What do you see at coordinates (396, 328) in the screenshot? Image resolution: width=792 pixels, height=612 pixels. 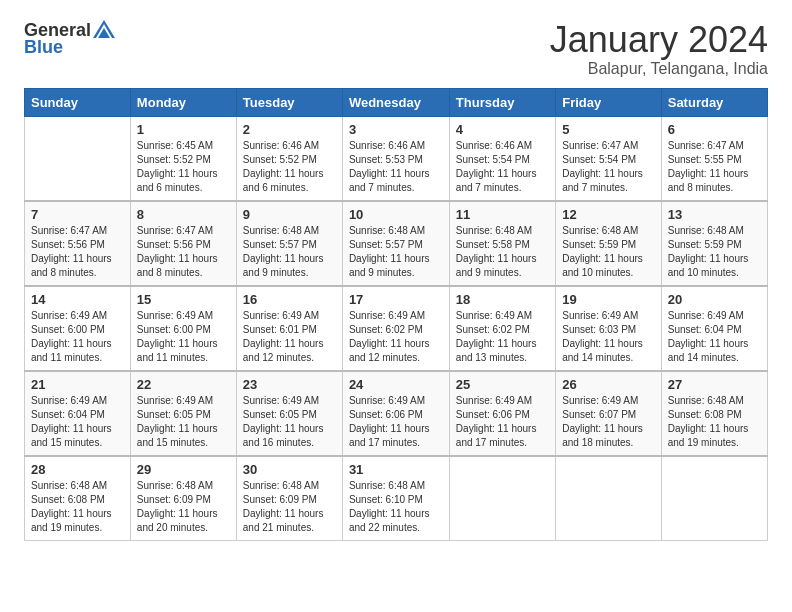 I see `calendar-cell: 17Sunrise: 6:49 AM Sunset: 6:02 PM Dayli…` at bounding box center [396, 328].